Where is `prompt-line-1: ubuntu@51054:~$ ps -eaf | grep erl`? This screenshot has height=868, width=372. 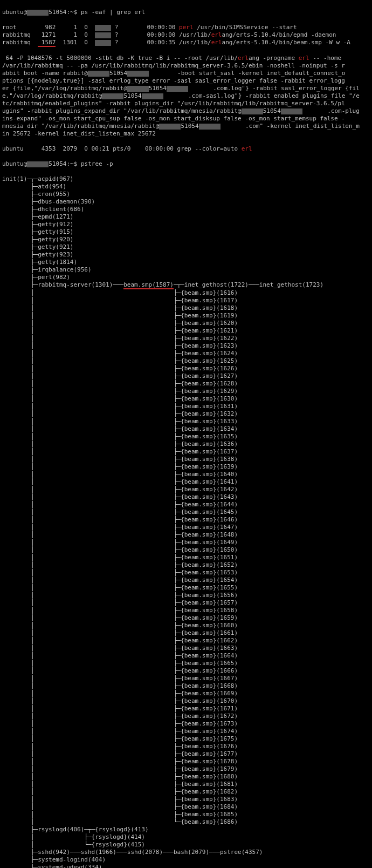
prompt-line-1: ubuntu@51054:~$ ps -eaf | grep erl is located at coordinates (186, 12).